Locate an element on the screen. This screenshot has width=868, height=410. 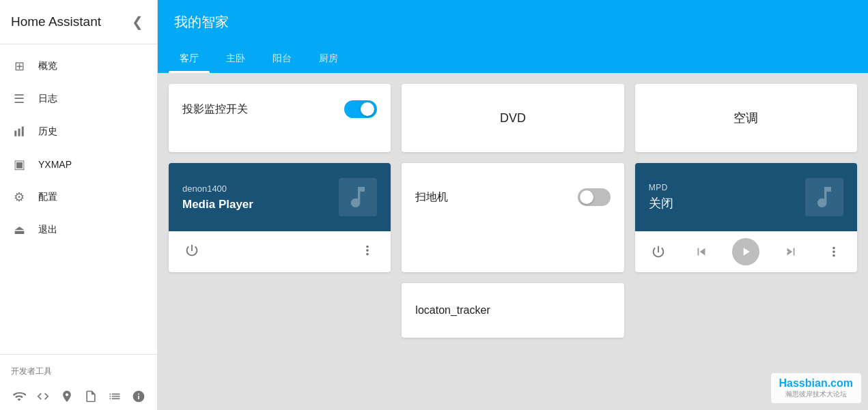
info-icon is located at coordinates (138, 396).